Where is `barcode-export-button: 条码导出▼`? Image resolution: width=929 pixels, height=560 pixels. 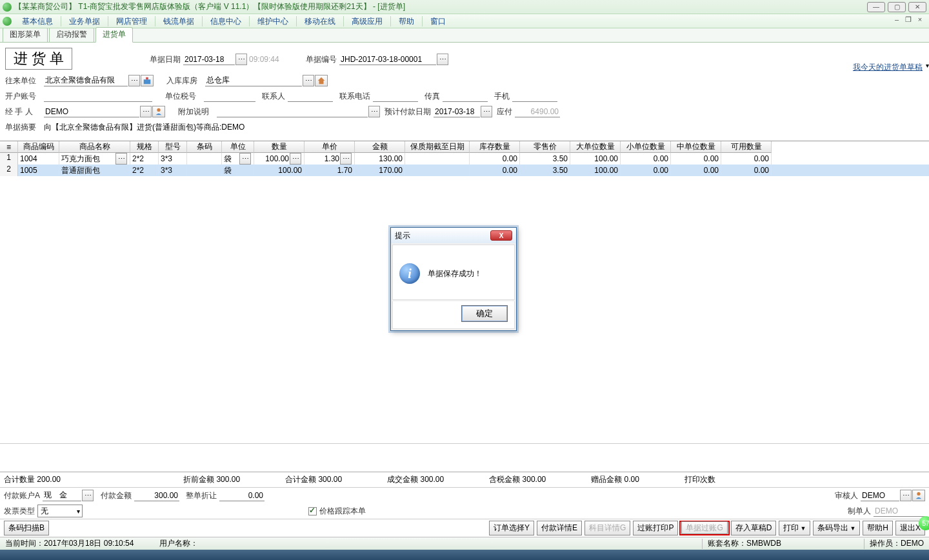 barcode-export-button: 条码导出▼ is located at coordinates (836, 528).